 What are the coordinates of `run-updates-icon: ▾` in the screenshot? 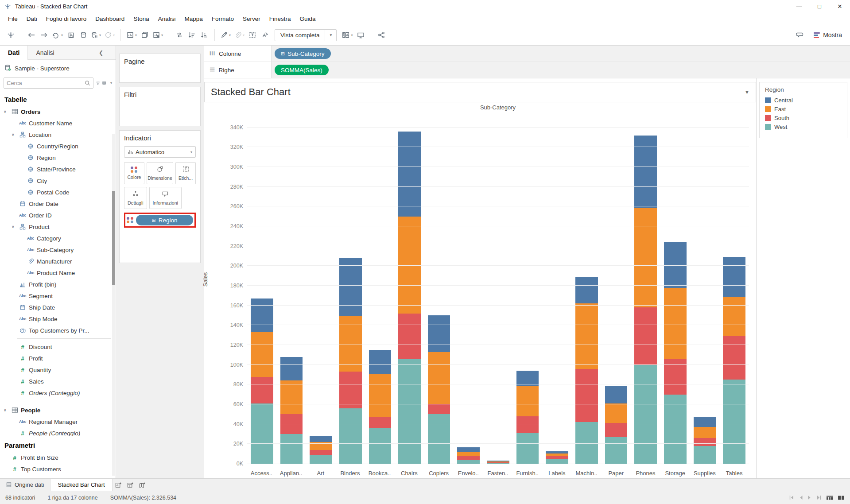 It's located at (110, 35).